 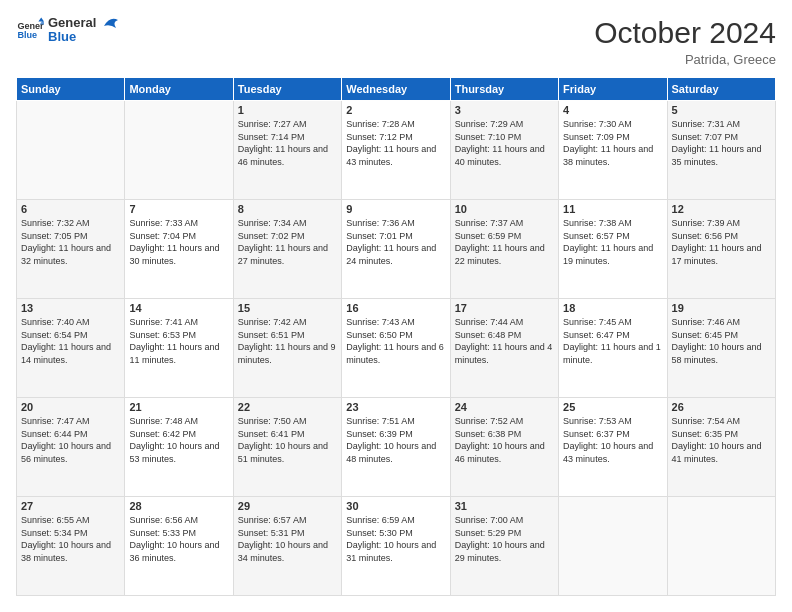 I want to click on day-info: Sunrise: 7:45 AMSunset: 6:47 PMDaylight:…, so click(x=612, y=341).